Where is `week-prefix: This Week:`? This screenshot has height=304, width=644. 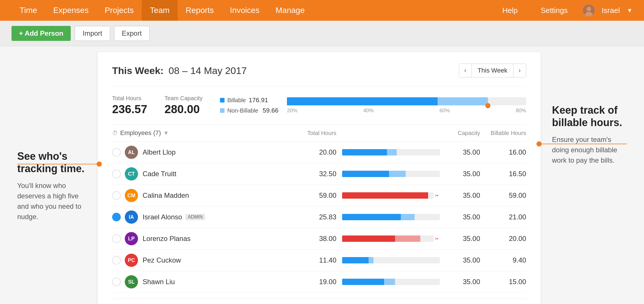 week-prefix: This Week: is located at coordinates (138, 71).